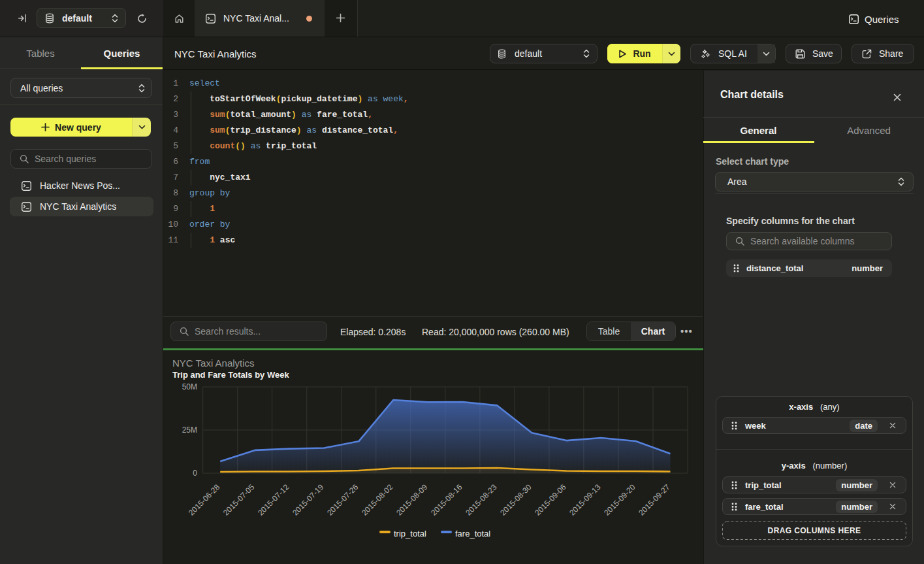  Describe the element at coordinates (214, 363) in the screenshot. I see `svg-text: NYC Taxi Analytics` at that location.